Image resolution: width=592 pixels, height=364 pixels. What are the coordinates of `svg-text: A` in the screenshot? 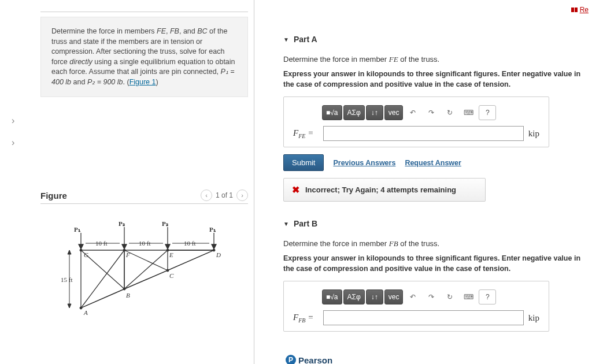 It's located at (86, 313).